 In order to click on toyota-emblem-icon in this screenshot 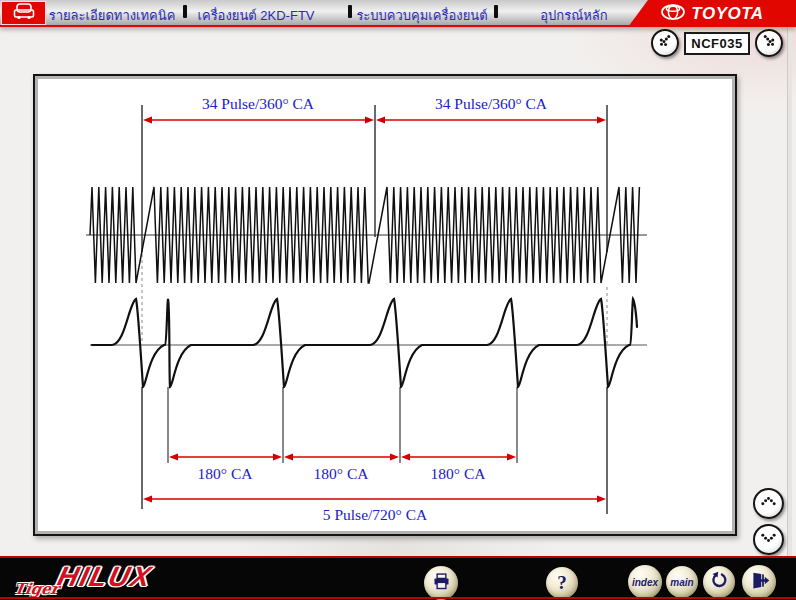, I will do `click(673, 14)`.